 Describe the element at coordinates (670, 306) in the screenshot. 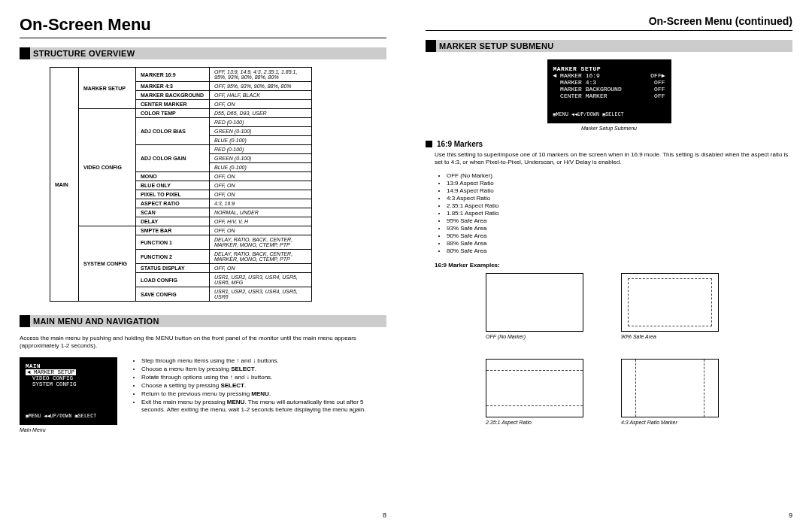

I see `thumbnail: 90% Safe Area` at that location.